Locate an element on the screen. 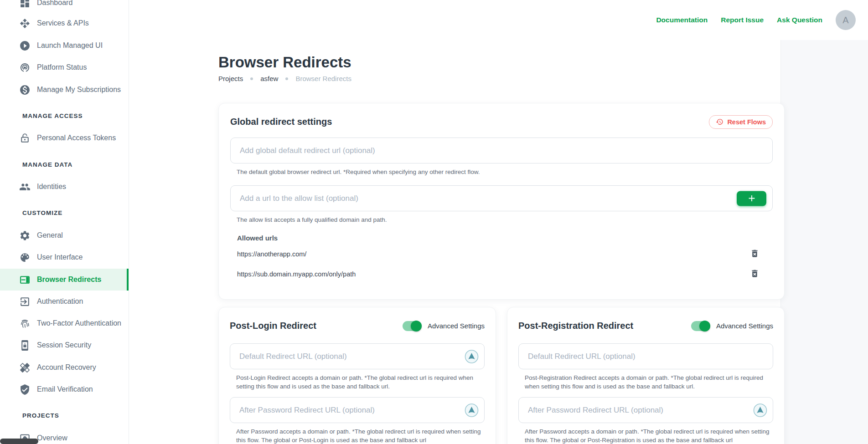  sidebar-item-identities: Identities is located at coordinates (64, 187).